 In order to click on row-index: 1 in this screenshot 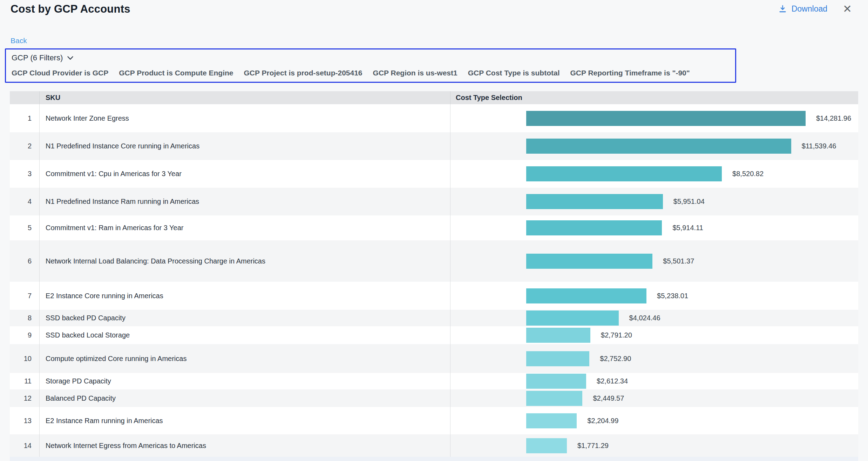, I will do `click(25, 118)`.